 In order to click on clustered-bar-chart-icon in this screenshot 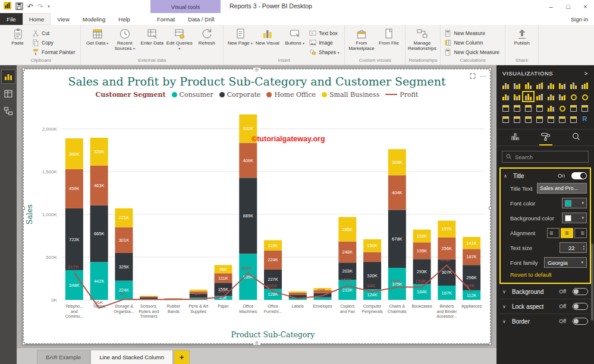, I will do `click(528, 86)`.